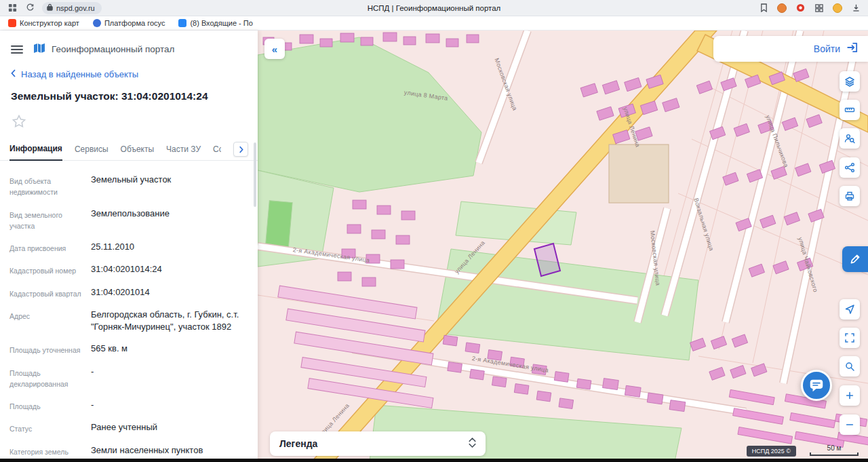 This screenshot has width=868, height=462. I want to click on draw-edit-button, so click(855, 259).